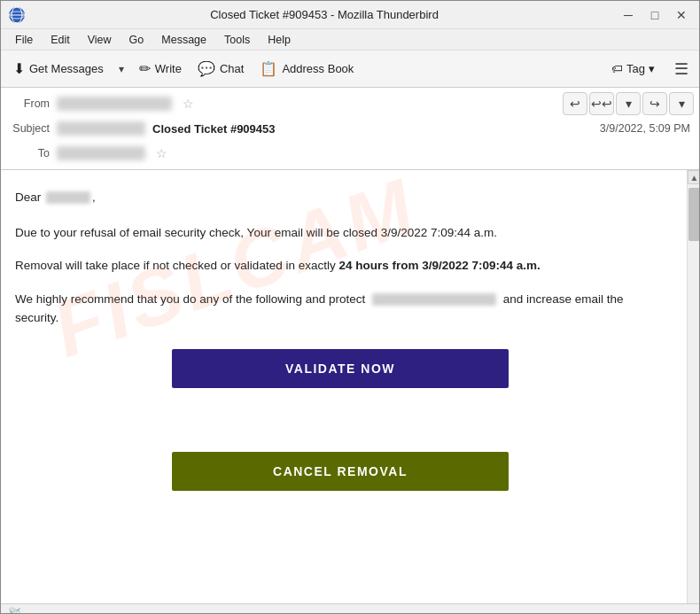 This screenshot has height=614, width=700. Describe the element at coordinates (351, 609) in the screenshot. I see `status-bar: 📡` at that location.